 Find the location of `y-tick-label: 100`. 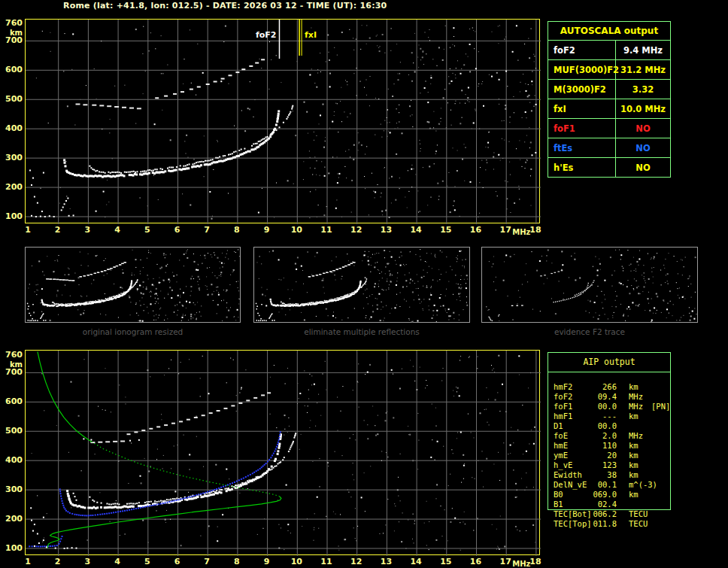

y-tick-label: 100 is located at coordinates (12, 217).